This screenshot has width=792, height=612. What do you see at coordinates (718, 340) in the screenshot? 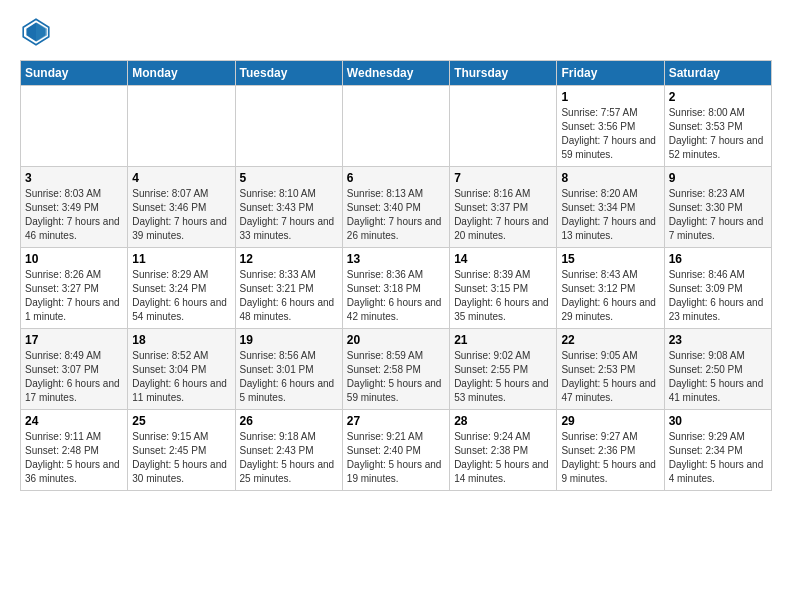
I see `day-number: 23` at bounding box center [718, 340].